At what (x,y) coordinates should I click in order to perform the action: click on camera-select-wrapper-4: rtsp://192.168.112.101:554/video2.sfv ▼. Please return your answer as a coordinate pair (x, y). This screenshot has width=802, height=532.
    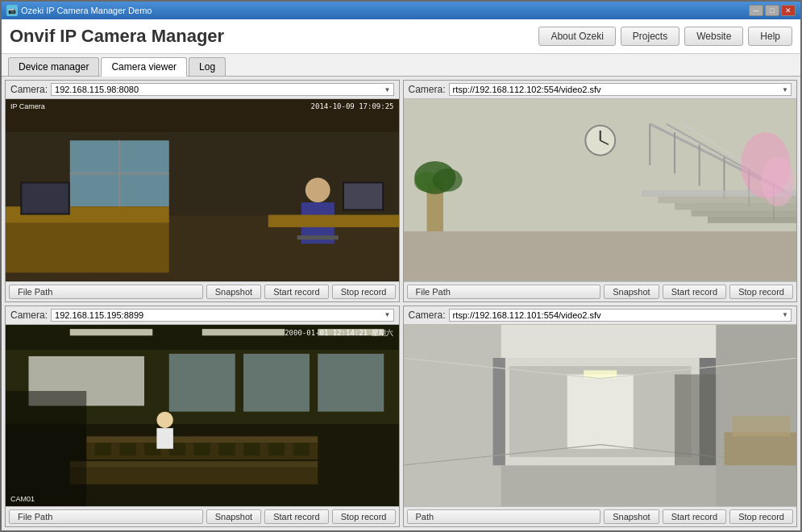
    Looking at the image, I should click on (621, 315).